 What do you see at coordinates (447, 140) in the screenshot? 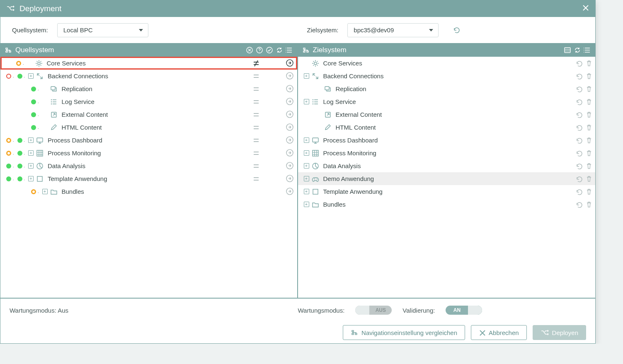
I see `target-row: + Process Dashboard` at bounding box center [447, 140].